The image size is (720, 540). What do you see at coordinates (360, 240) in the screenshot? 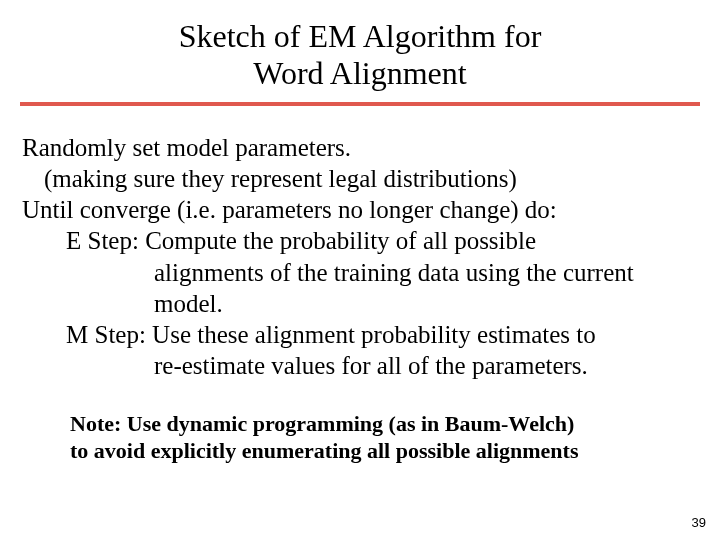
I see `body-line-e-step: E Step: Compute the probability of all p…` at bounding box center [360, 240].